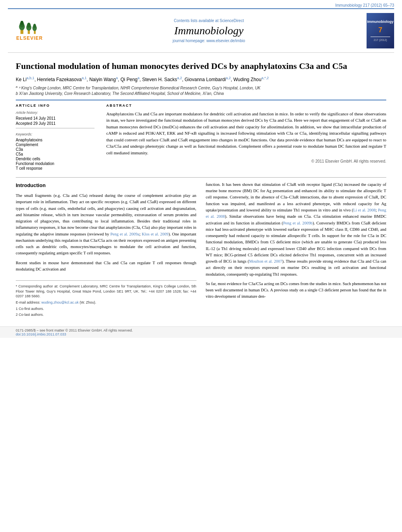 This screenshot has width=402, height=532. I want to click on keyword-6: Functional modulation, so click(55, 164).